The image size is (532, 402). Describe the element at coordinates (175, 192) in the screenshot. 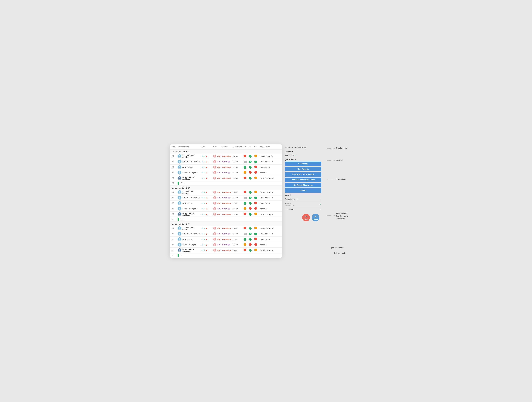

I see `bed-cell: A1` at that location.